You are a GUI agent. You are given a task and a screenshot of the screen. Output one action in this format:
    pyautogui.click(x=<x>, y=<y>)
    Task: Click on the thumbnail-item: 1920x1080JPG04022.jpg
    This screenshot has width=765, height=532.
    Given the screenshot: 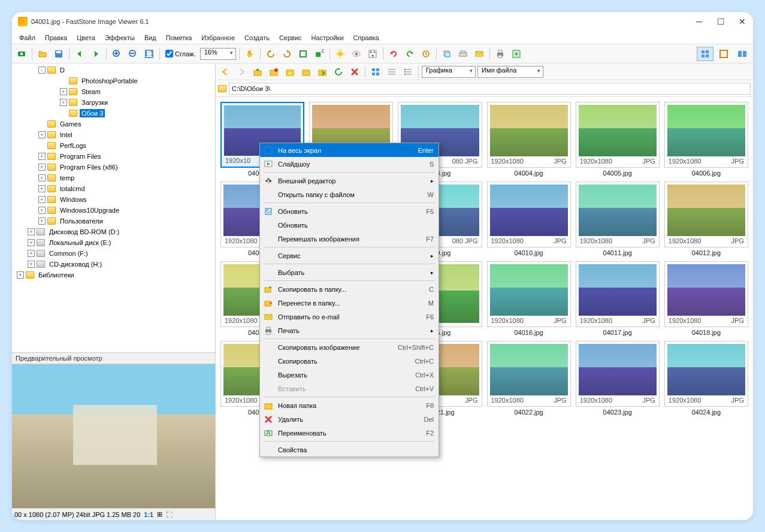 What is the action you would take?
    pyautogui.click(x=529, y=379)
    